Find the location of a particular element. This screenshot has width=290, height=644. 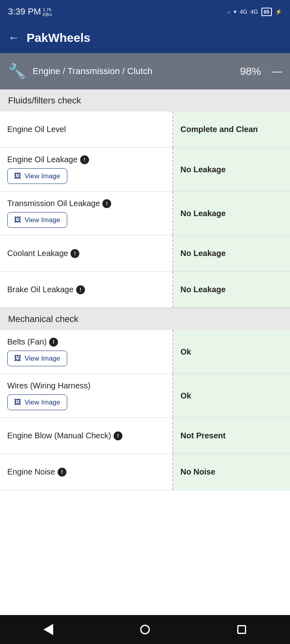

check-label: Transmission Oil Leakage ! is located at coordinates (86, 204).